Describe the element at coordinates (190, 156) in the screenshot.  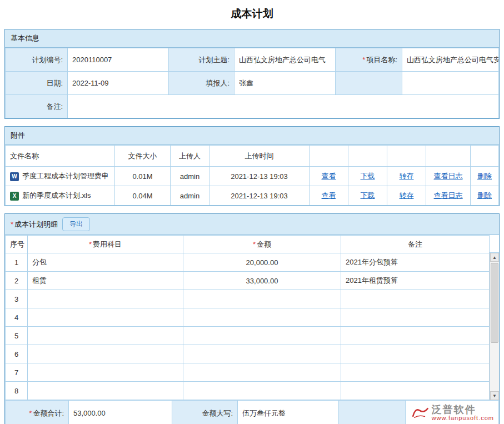
I see `uploader-header: 上传人` at that location.